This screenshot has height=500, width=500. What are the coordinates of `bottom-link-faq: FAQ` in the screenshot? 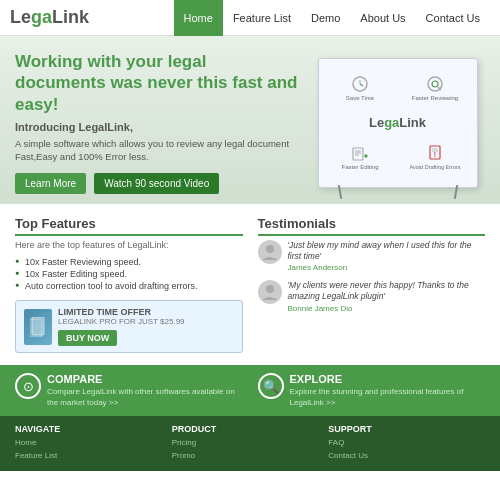 It's located at (406, 444).